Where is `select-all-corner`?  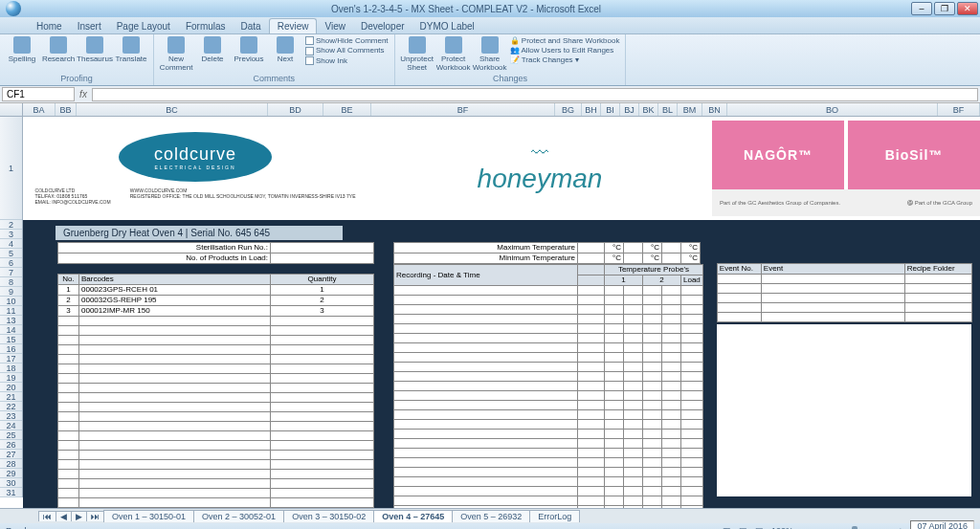 select-all-corner is located at coordinates (11, 109).